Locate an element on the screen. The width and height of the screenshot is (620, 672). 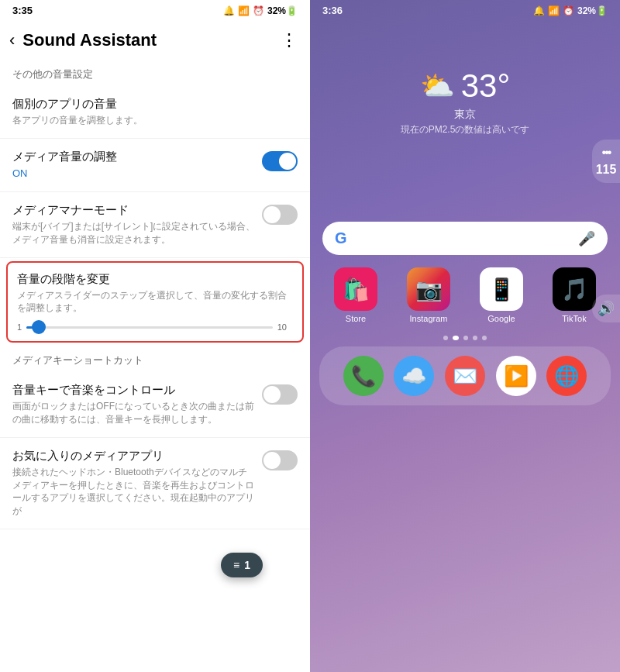
section-label-other: その他の音量設定 is located at coordinates (155, 73).